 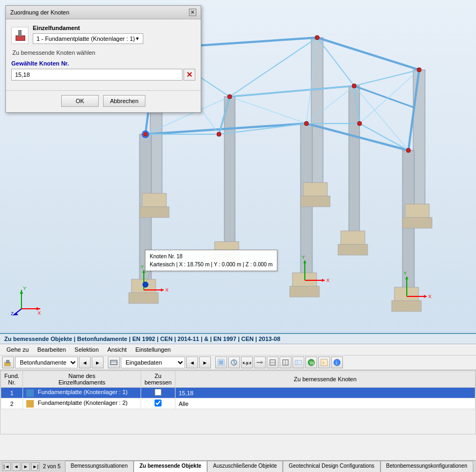 What do you see at coordinates (238, 363) in the screenshot?
I see `toolbar: Betonfundamente ◄ ► Eingabedaten ◄ ►` at bounding box center [238, 363].